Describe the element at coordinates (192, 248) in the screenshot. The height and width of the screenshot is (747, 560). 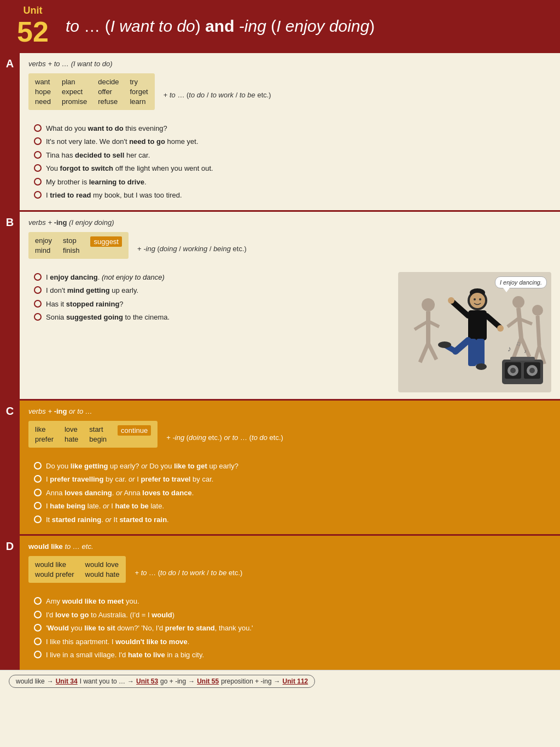
I see `section-b-plus: + -ing (doing / working / being etc.)` at that location.